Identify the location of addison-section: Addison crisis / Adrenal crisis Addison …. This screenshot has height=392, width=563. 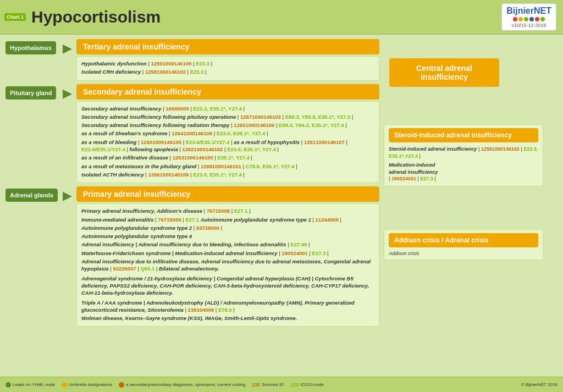
(463, 245).